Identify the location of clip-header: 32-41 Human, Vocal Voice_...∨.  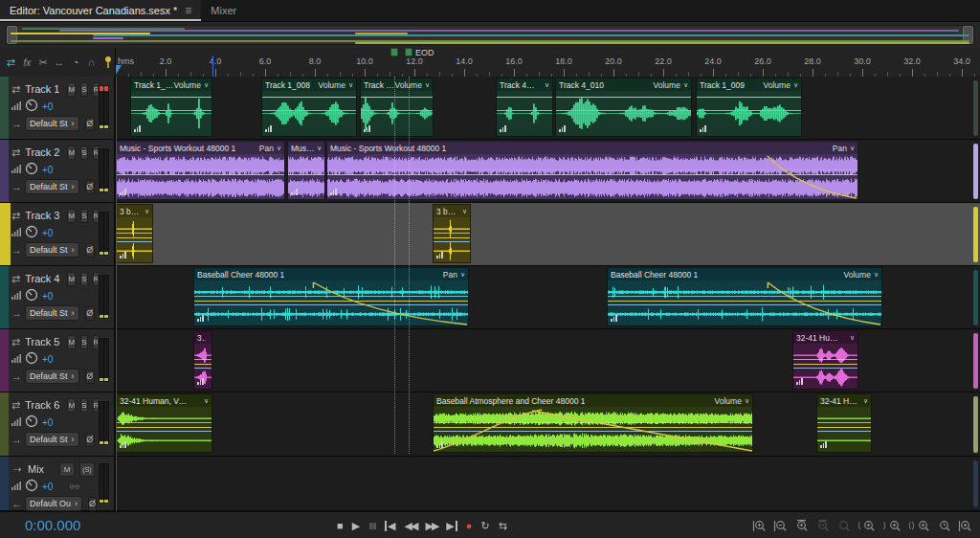
(165, 400).